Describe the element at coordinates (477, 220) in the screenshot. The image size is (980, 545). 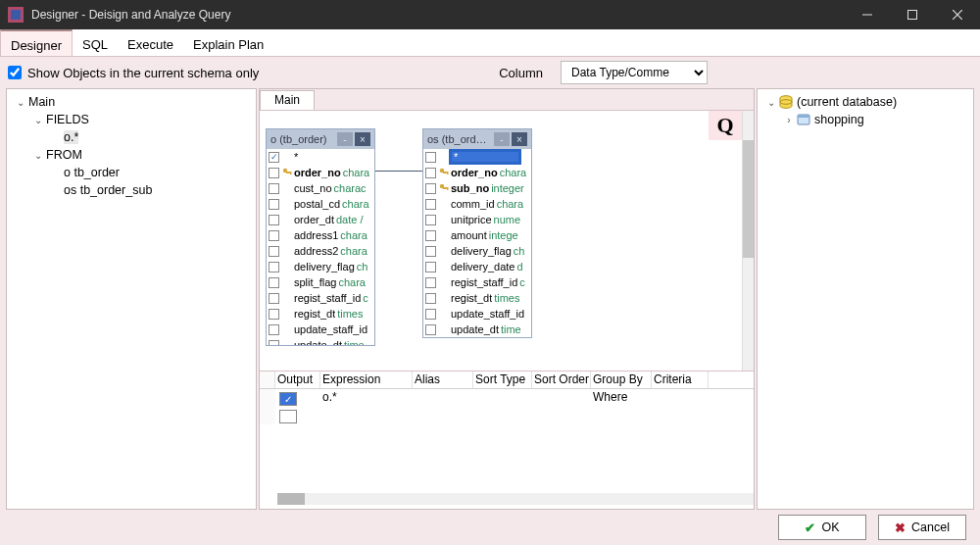
I see `column-row: unitpricenume` at that location.